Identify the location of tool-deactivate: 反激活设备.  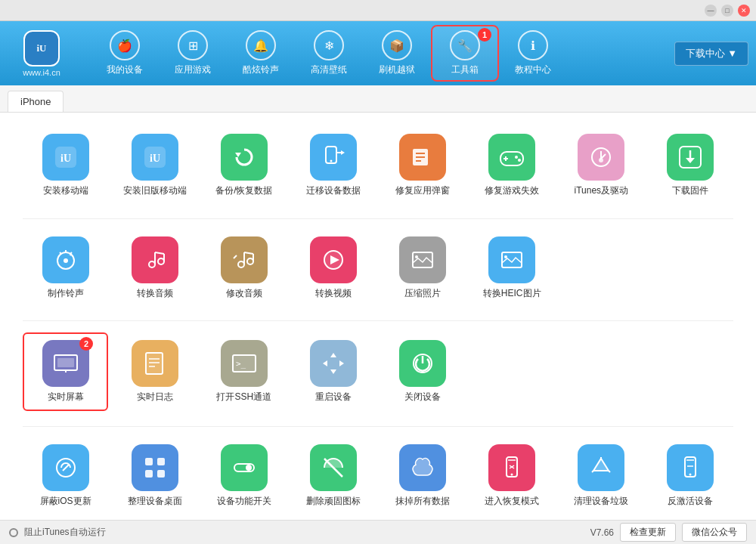
(691, 476).